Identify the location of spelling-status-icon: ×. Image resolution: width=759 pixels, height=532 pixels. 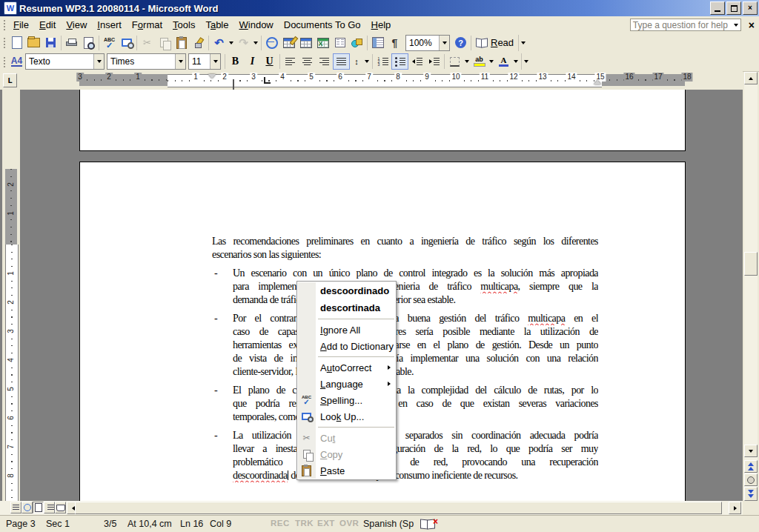
(428, 523).